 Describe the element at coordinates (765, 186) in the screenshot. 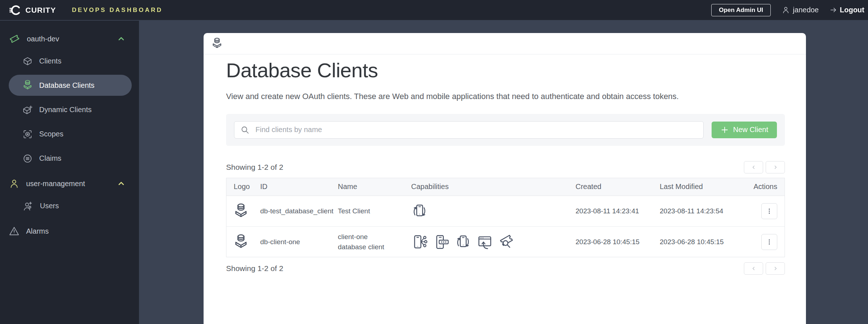

I see `column-header-actions: Actions` at that location.